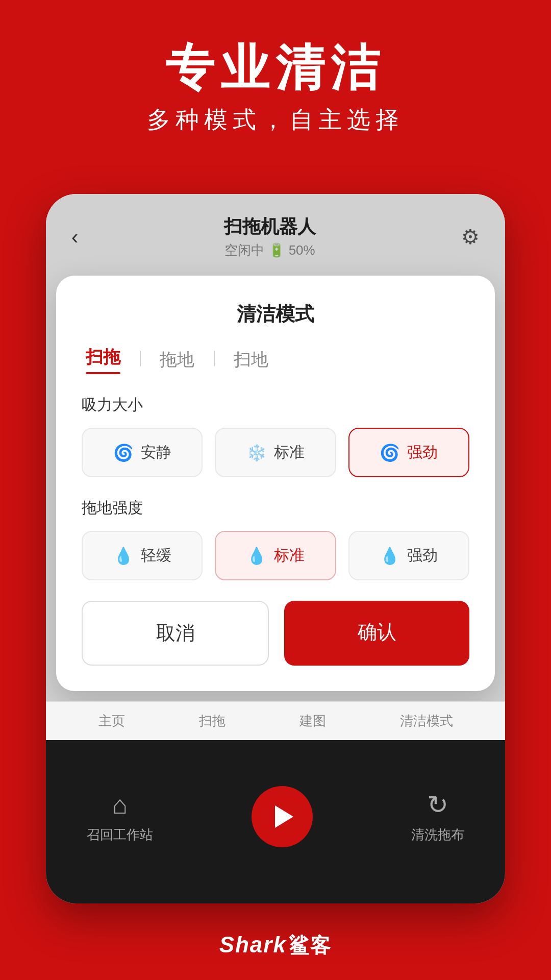  I want to click on mode-tab-sweep-mop: 扫拖, so click(103, 360).